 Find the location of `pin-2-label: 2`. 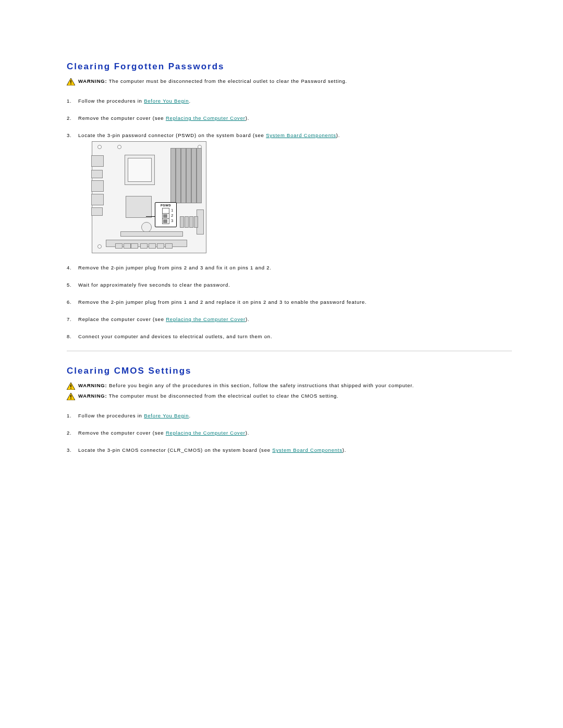

pin-2-label: 2 is located at coordinates (172, 216).